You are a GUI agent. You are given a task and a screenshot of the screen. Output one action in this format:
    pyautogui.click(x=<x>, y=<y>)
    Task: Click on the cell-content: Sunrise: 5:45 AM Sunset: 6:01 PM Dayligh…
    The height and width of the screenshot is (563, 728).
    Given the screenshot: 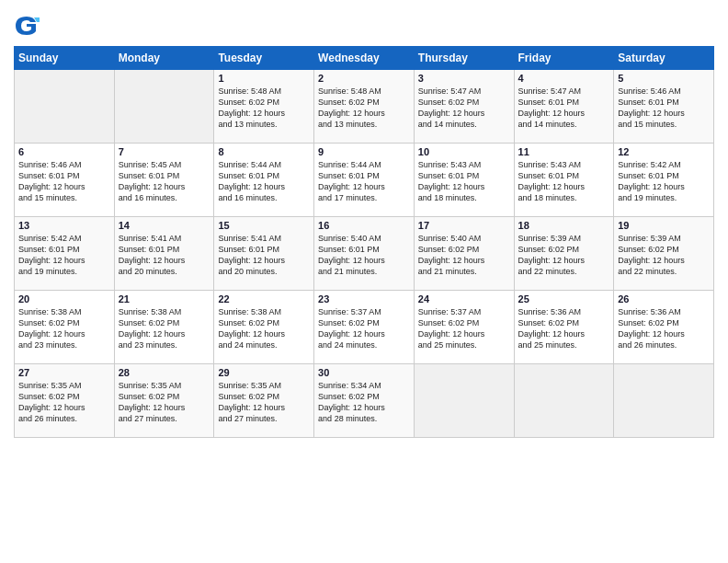 What is the action you would take?
    pyautogui.click(x=165, y=182)
    